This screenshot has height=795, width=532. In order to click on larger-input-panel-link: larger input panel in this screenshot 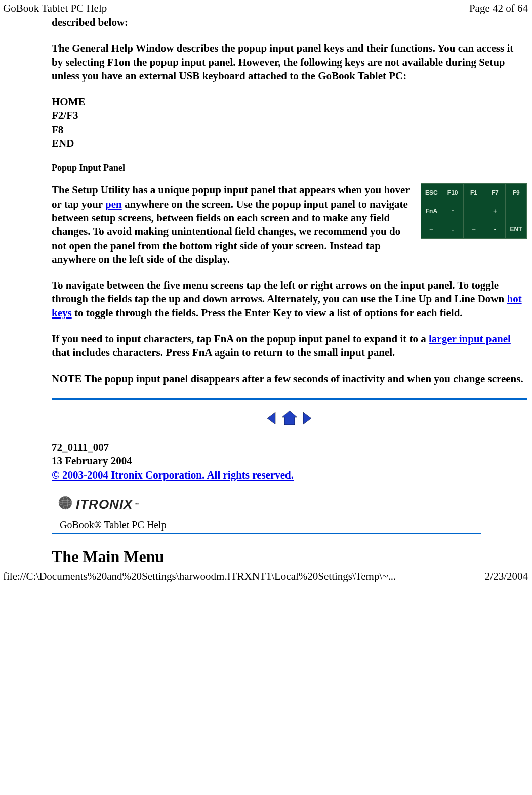, I will do `click(470, 339)`.